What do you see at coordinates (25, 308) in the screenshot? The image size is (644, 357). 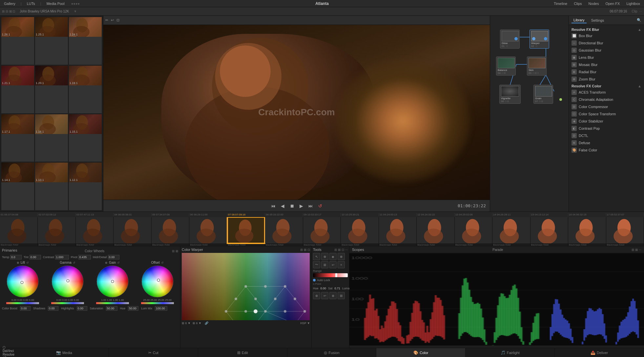 I see `color-boost-input` at bounding box center [25, 308].